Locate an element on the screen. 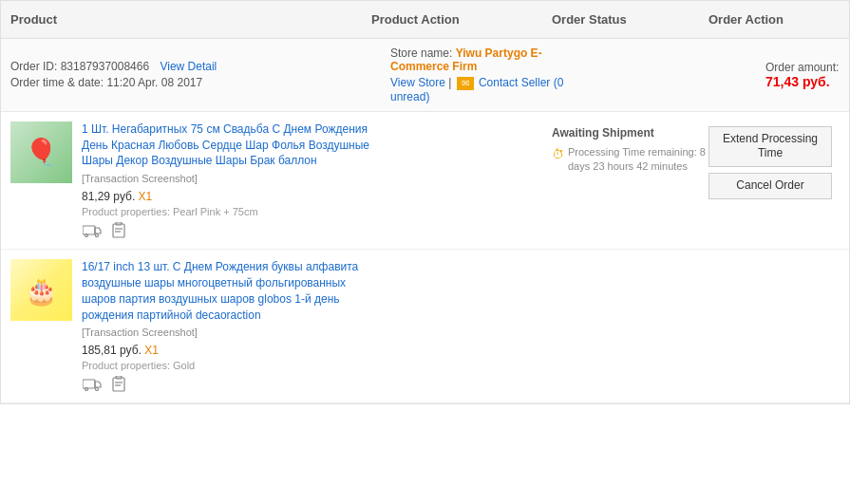 The width and height of the screenshot is (850, 504). header-product-action: Product Action is located at coordinates (462, 19).